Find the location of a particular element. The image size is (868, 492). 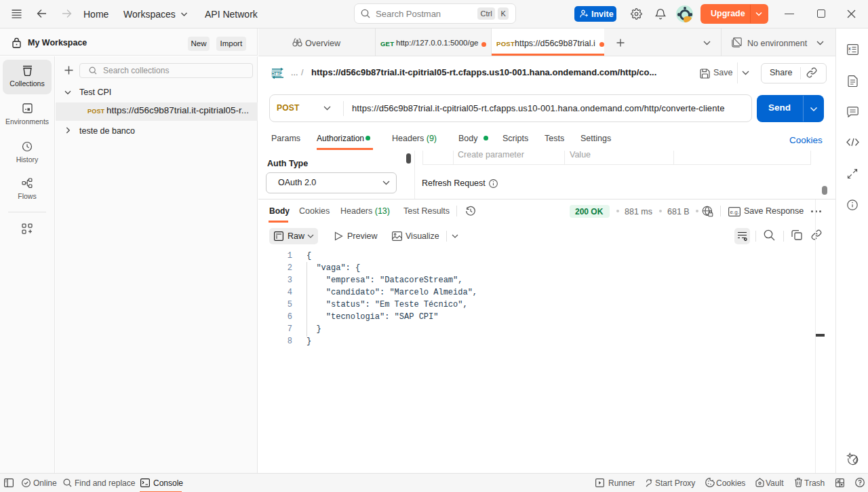

svg-text: e.g. is located at coordinates (735, 212).